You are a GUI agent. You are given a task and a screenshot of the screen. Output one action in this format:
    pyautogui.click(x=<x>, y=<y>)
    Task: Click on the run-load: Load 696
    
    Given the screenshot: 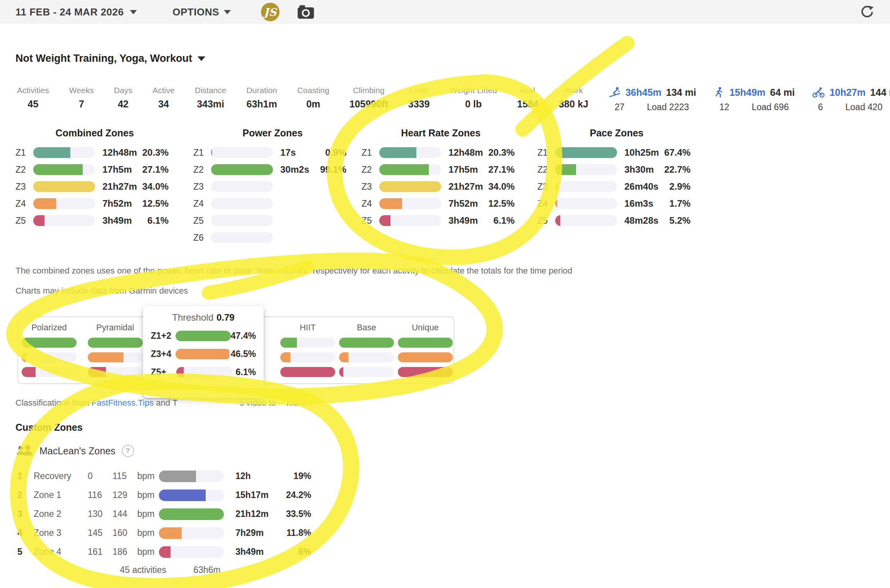 What is the action you would take?
    pyautogui.click(x=770, y=107)
    